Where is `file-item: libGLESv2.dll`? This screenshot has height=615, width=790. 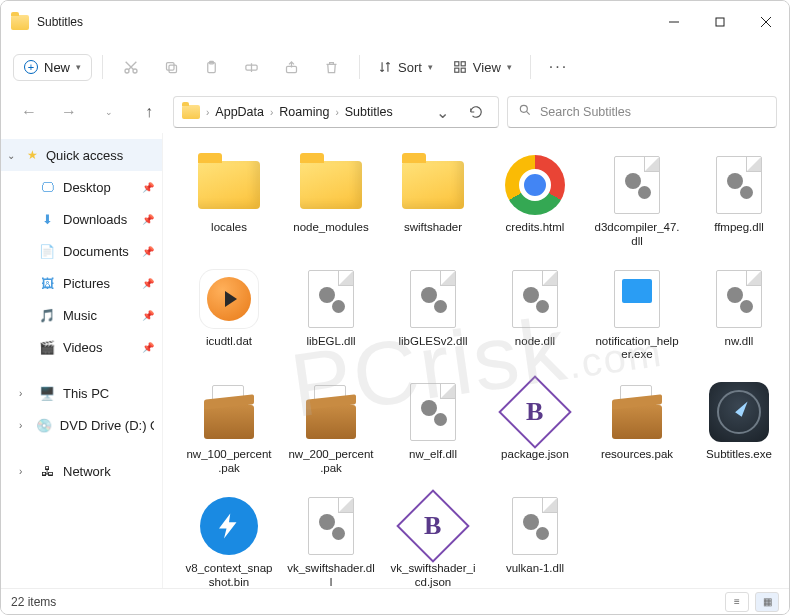 file-item: libGLESv2.dll is located at coordinates (433, 314).